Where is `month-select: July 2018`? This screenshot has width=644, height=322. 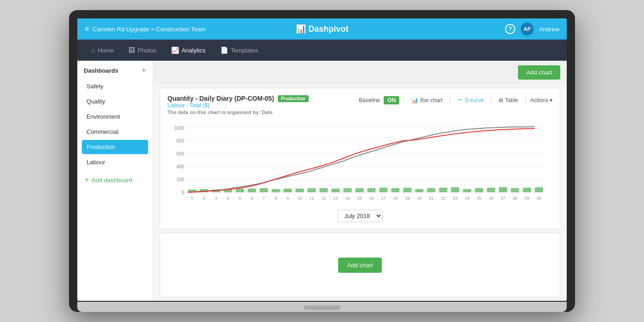
month-select: July 2018 is located at coordinates (360, 216).